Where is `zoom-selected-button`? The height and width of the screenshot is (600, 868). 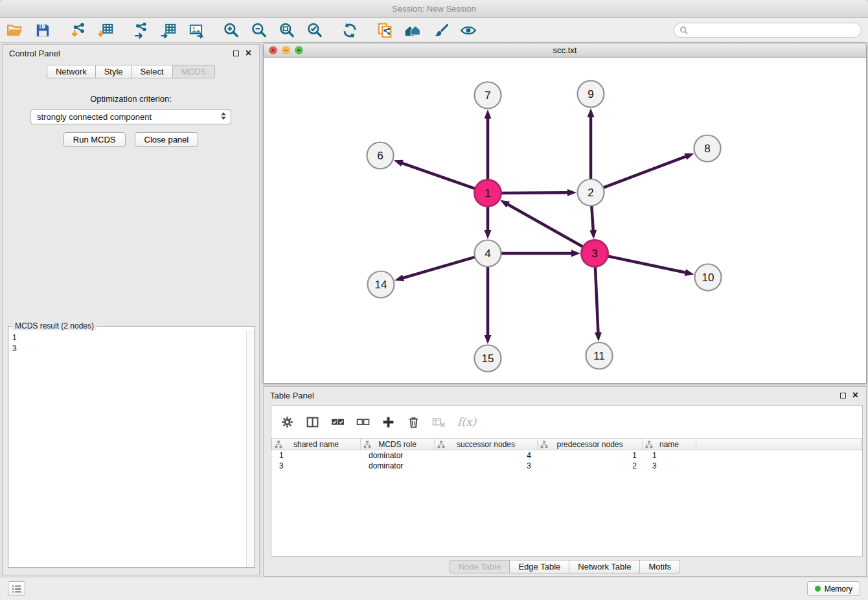
zoom-selected-button is located at coordinates (315, 30).